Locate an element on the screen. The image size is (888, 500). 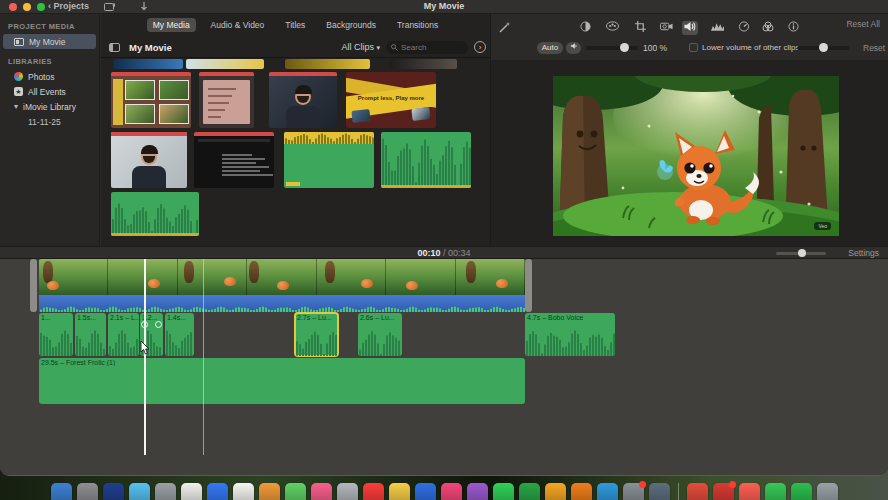
contrast-icon is located at coordinates (585, 28).